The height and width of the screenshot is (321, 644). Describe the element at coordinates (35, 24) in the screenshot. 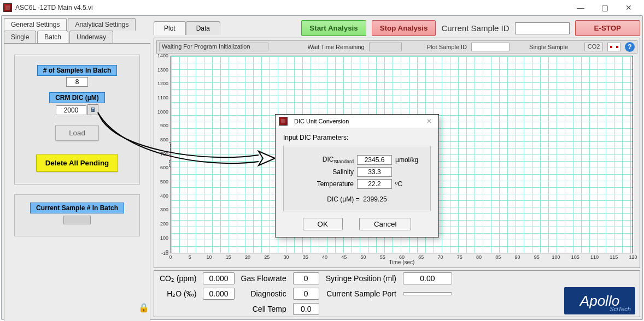

I see `tab-general-settings: General Settings` at that location.